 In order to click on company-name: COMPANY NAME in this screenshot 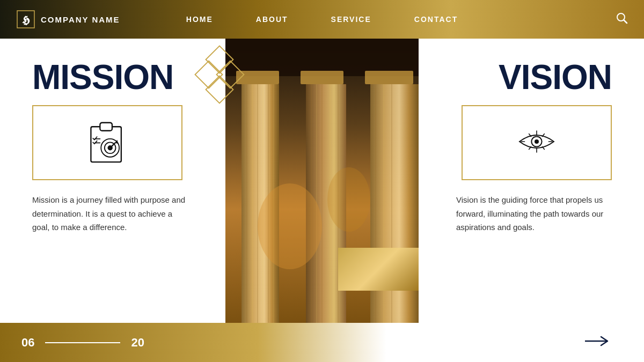, I will do `click(80, 19)`.